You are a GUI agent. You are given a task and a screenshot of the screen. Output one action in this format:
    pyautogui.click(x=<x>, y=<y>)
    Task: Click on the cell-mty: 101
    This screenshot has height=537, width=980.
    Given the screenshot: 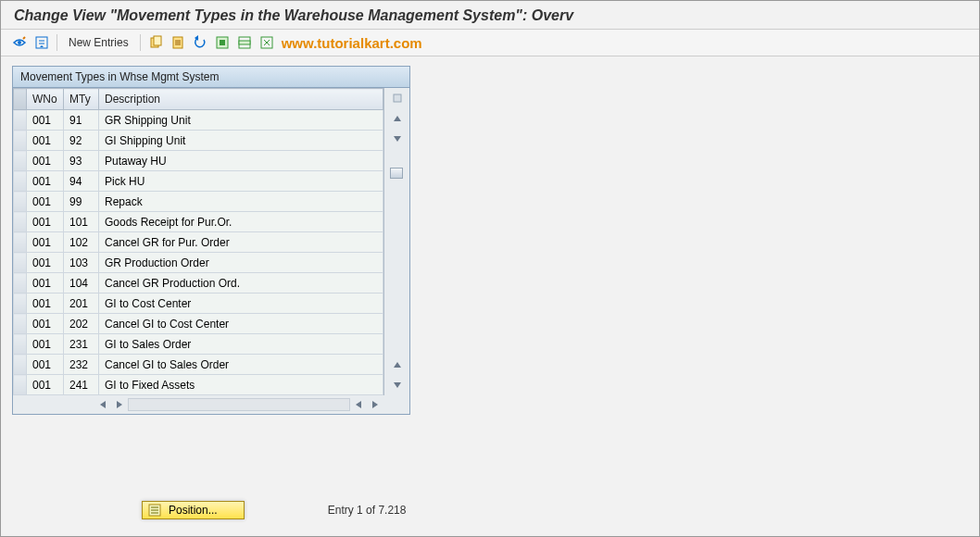 What is the action you would take?
    pyautogui.click(x=82, y=222)
    